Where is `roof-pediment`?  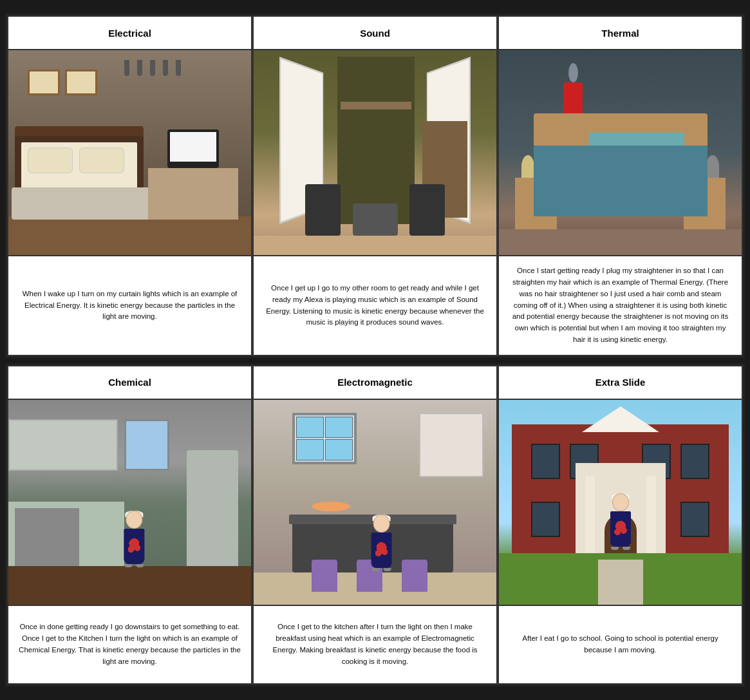 roof-pediment is located at coordinates (621, 419).